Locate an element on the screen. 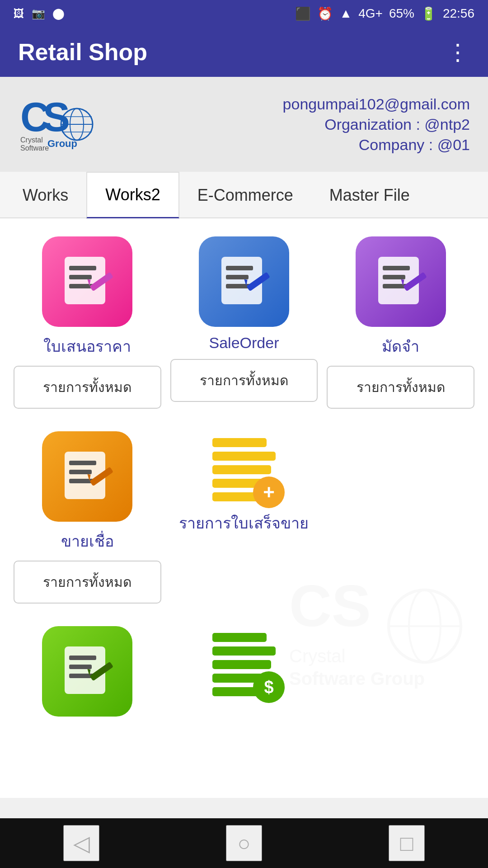 This screenshot has height=868, width=488. invoice-list-item: + รายการใบเสร็จขาย is located at coordinates (244, 517).